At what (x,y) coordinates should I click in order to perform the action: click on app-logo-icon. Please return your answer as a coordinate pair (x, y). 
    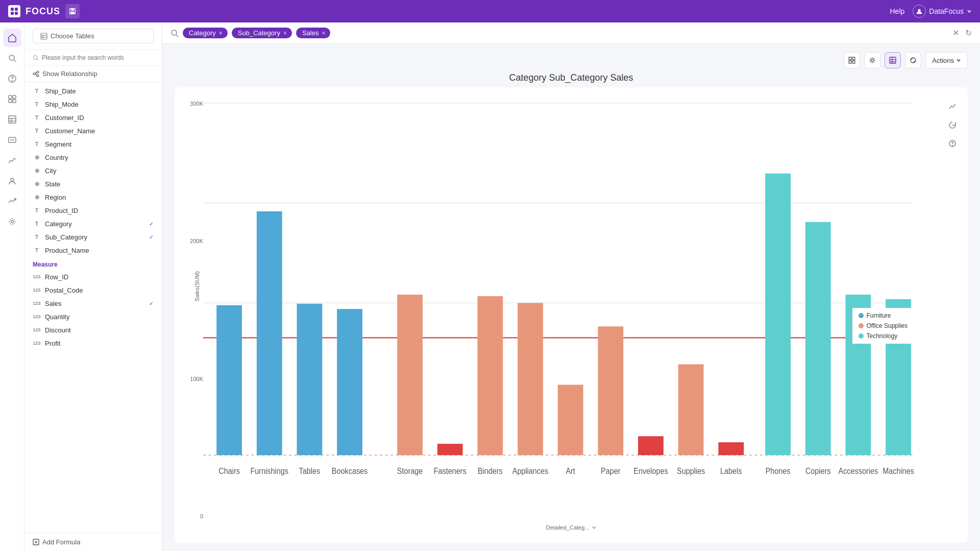
    Looking at the image, I should click on (14, 11).